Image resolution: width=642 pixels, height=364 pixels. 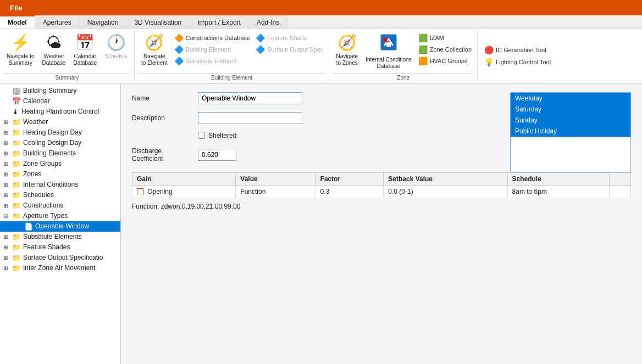 What do you see at coordinates (388, 52) in the screenshot?
I see `internal-conditions-database-button: Internal ConditionsDatabase` at bounding box center [388, 52].